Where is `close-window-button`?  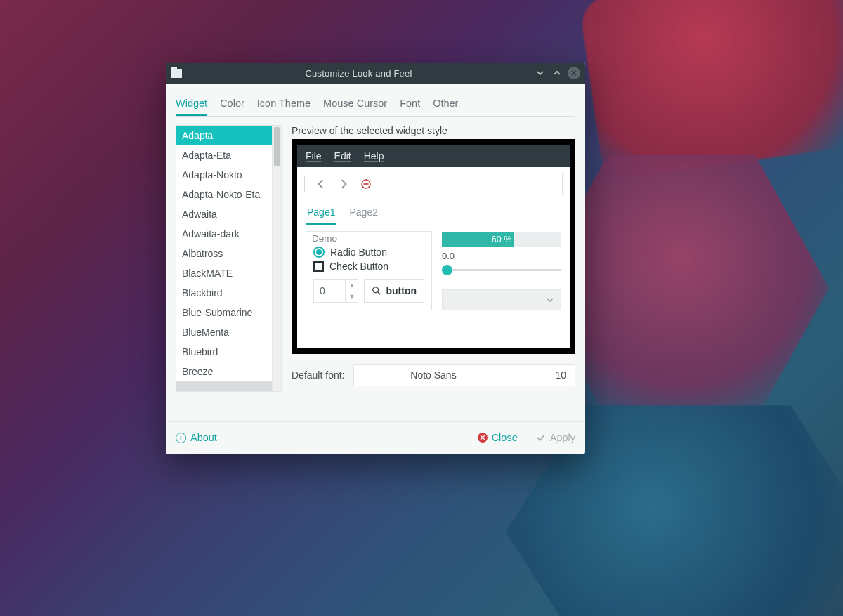 close-window-button is located at coordinates (574, 73).